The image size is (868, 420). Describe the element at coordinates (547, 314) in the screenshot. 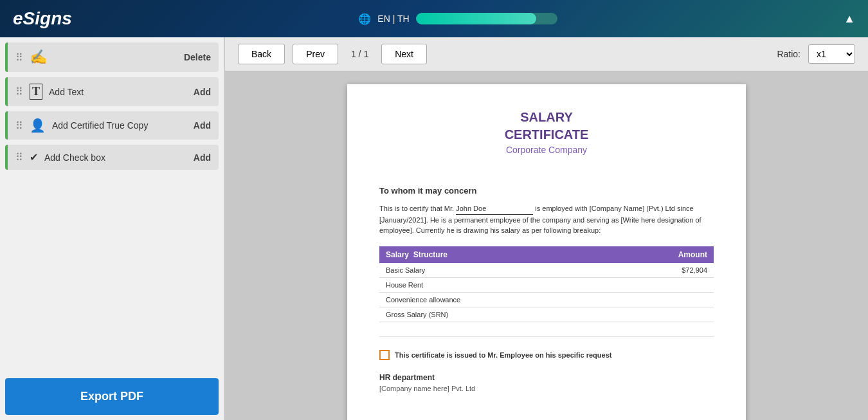

I see `table-row: Gross Salary (SRN)` at that location.